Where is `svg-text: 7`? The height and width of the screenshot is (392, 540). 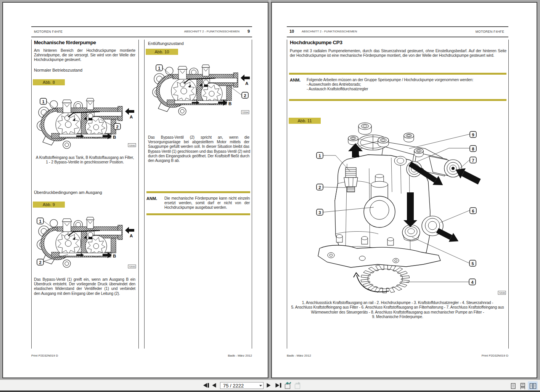
svg-text: 7 is located at coordinates (473, 160).